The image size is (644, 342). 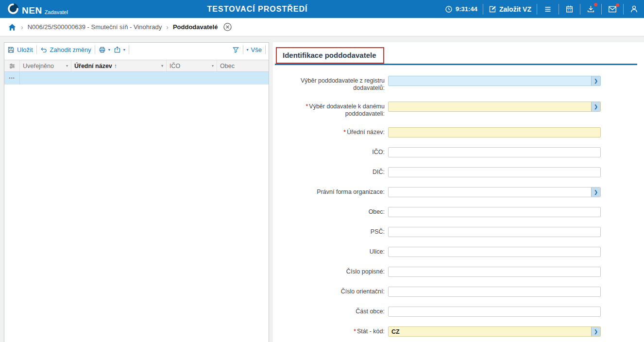 I want to click on calendar-button, so click(x=569, y=9).